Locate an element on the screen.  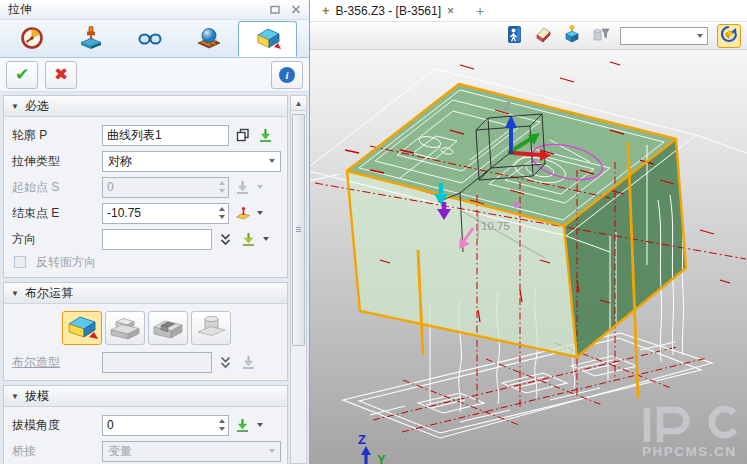
intersect-op-icon is located at coordinates (211, 328).